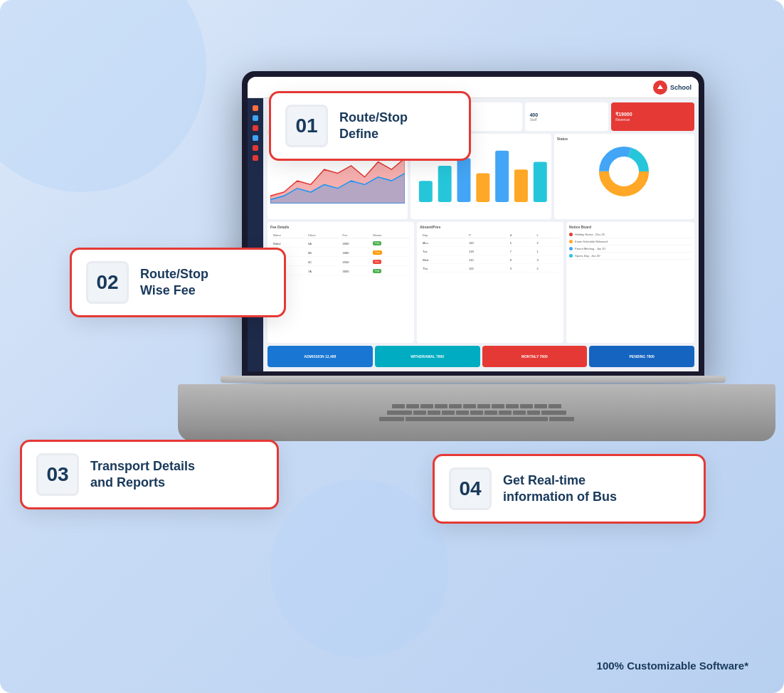 This screenshot has height=693, width=784. What do you see at coordinates (490, 253) in the screenshot?
I see `attendance-table: Day P A L Mon` at bounding box center [490, 253].